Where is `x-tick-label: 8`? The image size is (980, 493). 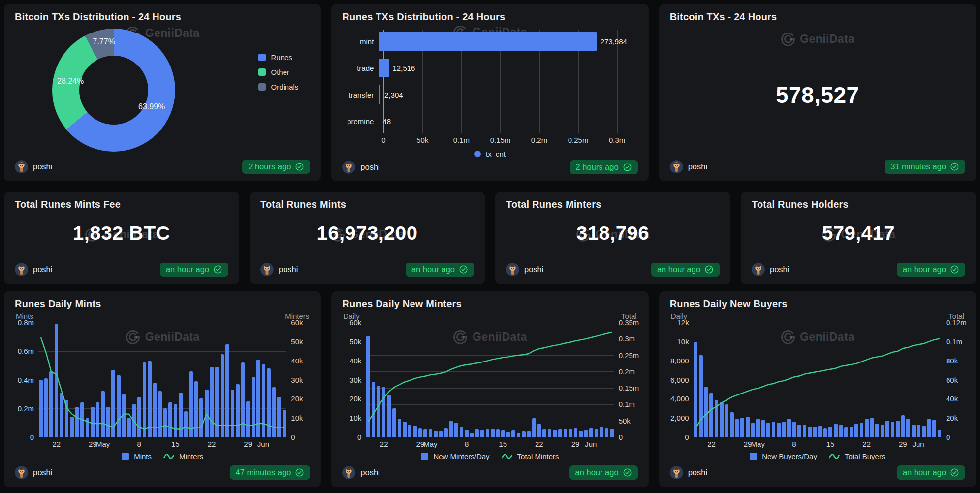 x-tick-label: 8 is located at coordinates (794, 444).